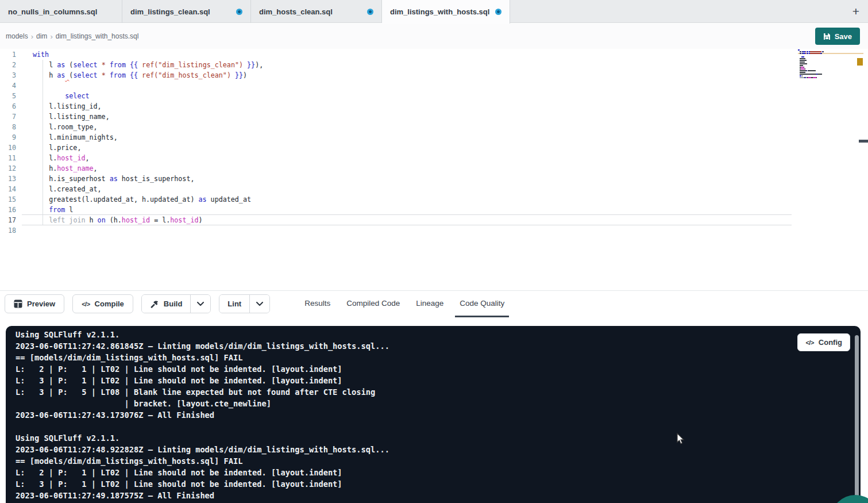  What do you see at coordinates (8, 231) in the screenshot?
I see `line-number: 18` at bounding box center [8, 231].